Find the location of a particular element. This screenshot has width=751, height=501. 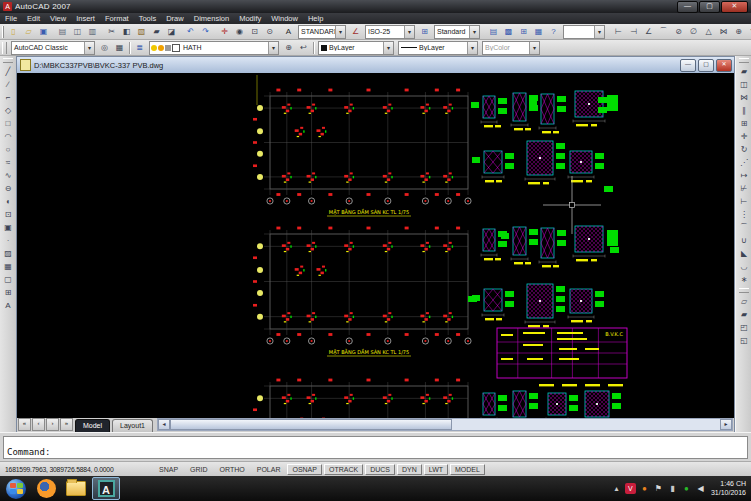

command-prompt: Command: is located at coordinates (376, 452).